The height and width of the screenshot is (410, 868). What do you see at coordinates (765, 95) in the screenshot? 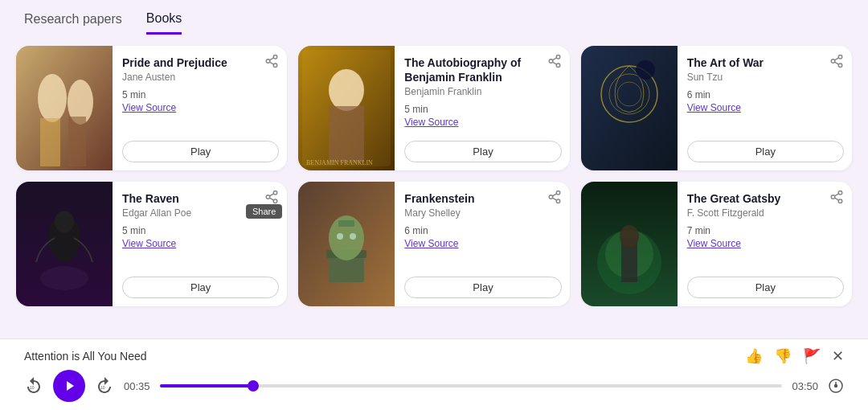
I see `card-duration: 6 min` at bounding box center [765, 95].